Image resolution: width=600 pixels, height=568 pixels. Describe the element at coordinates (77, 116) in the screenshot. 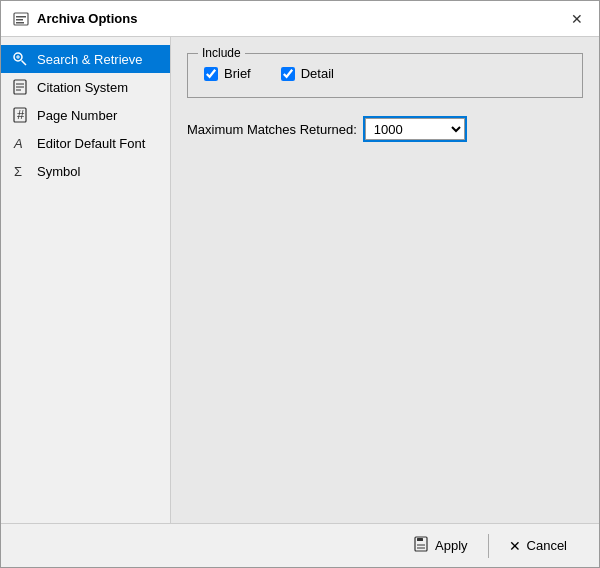

I see `sidebar-item-label-page: Page Number` at that location.